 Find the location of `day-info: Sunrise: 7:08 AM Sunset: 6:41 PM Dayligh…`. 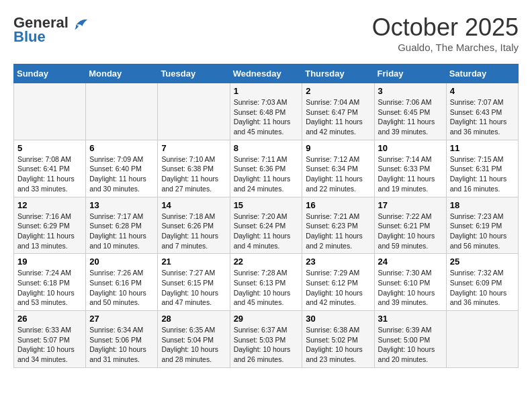

day-info: Sunrise: 7:08 AM Sunset: 6:41 PM Dayligh… is located at coordinates (50, 175).